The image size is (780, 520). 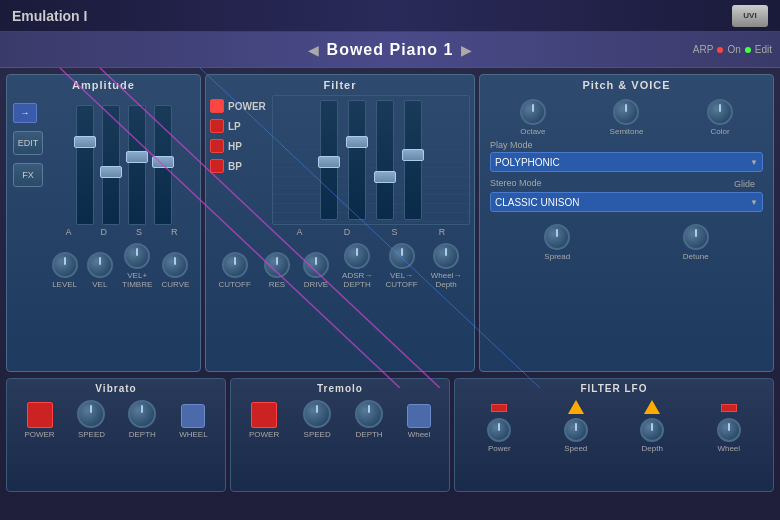 What do you see at coordinates (385, 160) in the screenshot?
I see `filter-slider-s` at bounding box center [385, 160].